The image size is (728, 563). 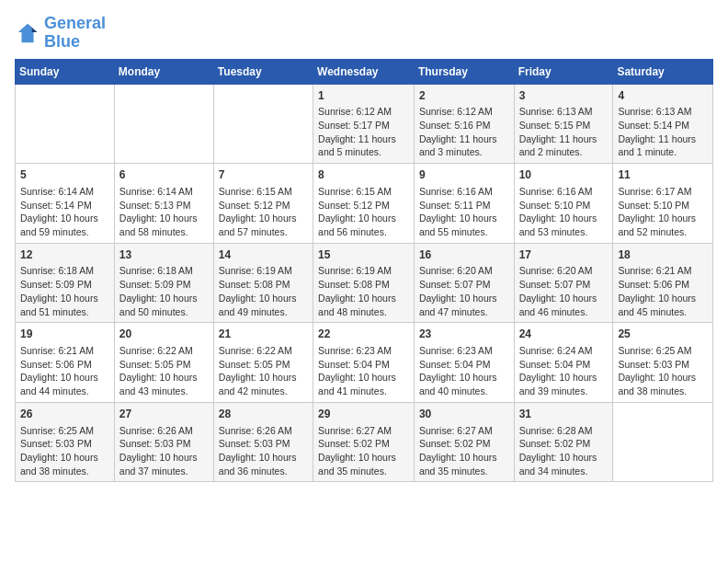 What do you see at coordinates (464, 313) in the screenshot?
I see `cell-text: and 47 minutes.` at bounding box center [464, 313].